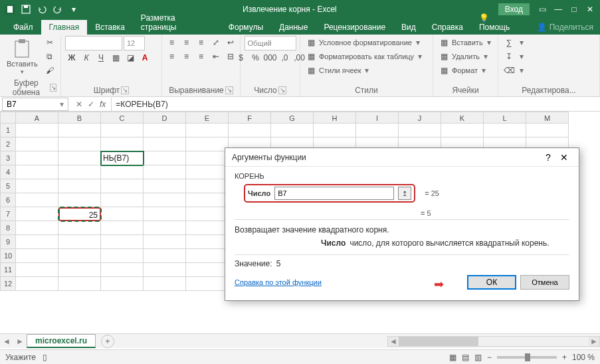 The width and height of the screenshot is (600, 364). What do you see at coordinates (565, 357) in the screenshot?
I see `zoom-in-icon: +` at bounding box center [565, 357].